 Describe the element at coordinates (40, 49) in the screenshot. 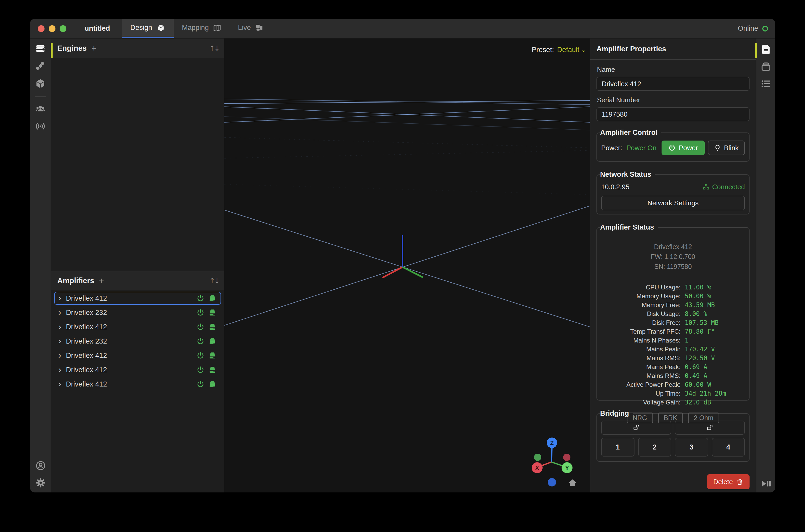

I see `engines-rack-icon` at that location.